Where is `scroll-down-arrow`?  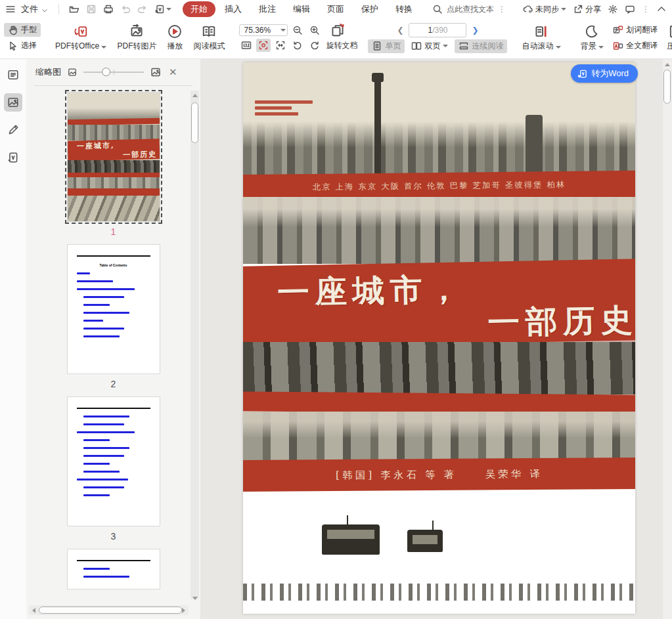 scroll-down-arrow is located at coordinates (194, 597).